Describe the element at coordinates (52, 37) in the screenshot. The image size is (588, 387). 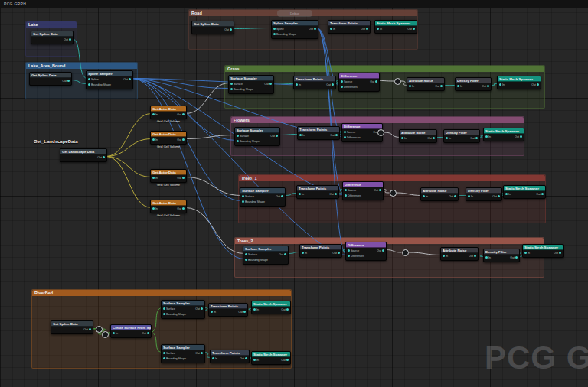
I see `node-lake_gsd: Get Spline DataOut` at that location.